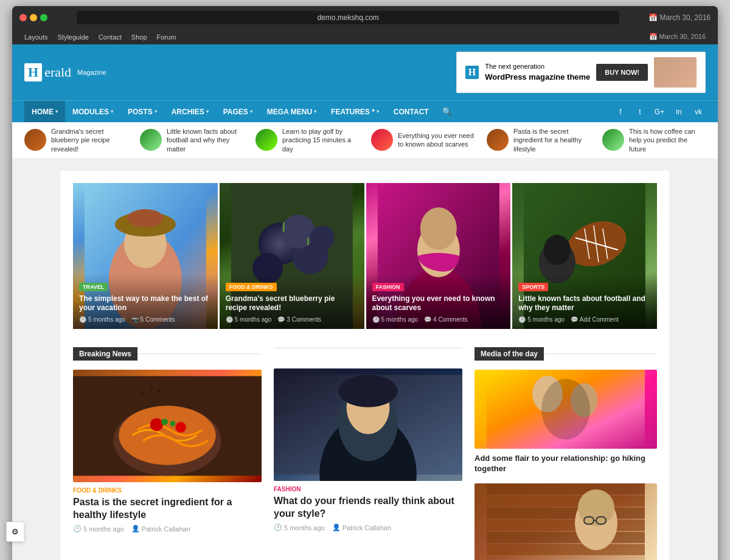 The width and height of the screenshot is (730, 560). Describe the element at coordinates (76, 140) in the screenshot. I see `ticker-item: Grandma's secret blueberry pie recipe re…` at that location.